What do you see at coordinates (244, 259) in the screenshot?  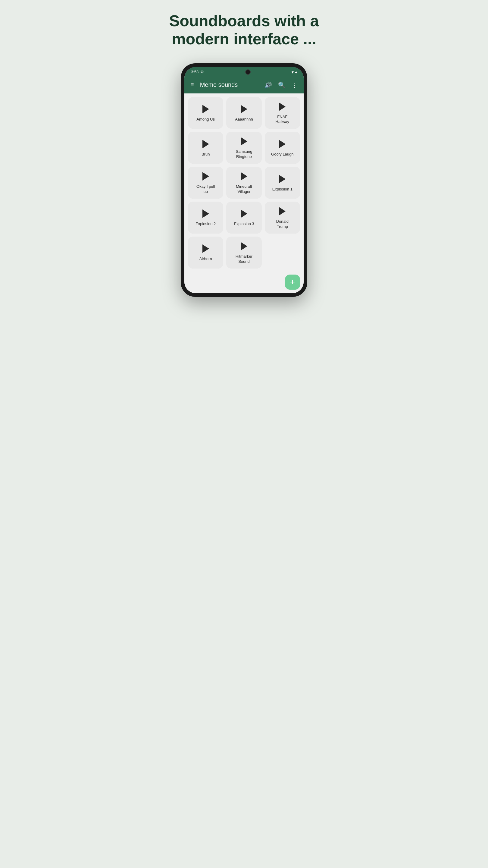 I see `sound-label: HitmarkerSound` at bounding box center [244, 259].